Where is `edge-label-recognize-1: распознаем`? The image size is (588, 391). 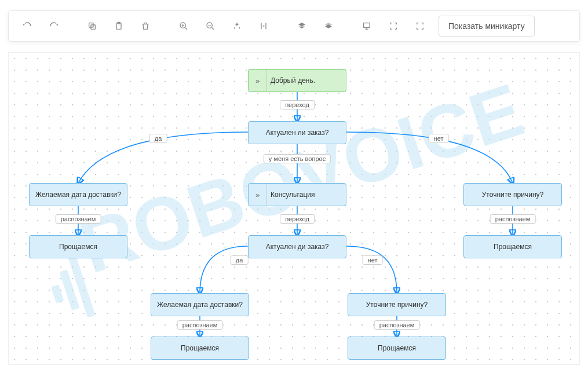
edge-label-recognize-1: распознаем is located at coordinates (79, 219).